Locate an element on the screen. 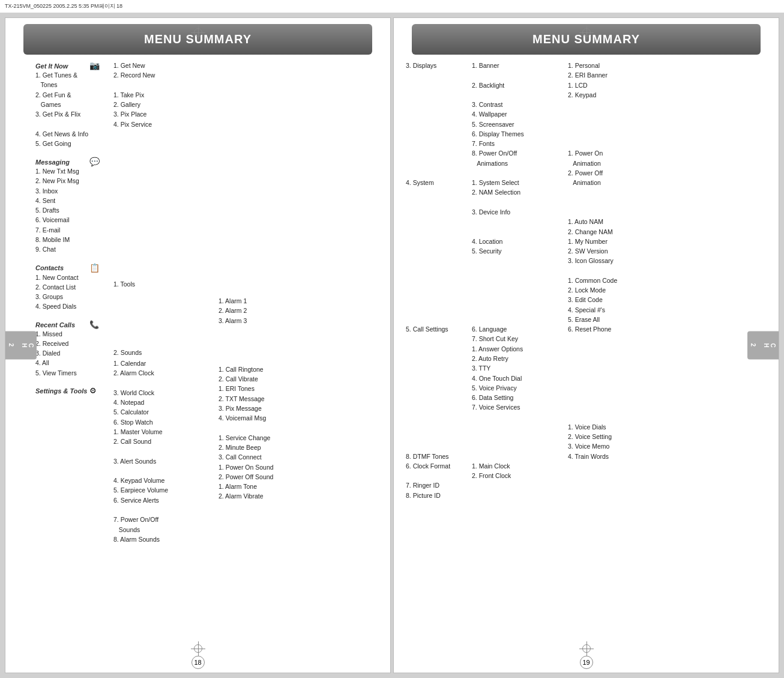  settings-col3: 1. Alarm 1 2. Alarm 2 3. Alarm 3 1. Call… is located at coordinates (265, 399).